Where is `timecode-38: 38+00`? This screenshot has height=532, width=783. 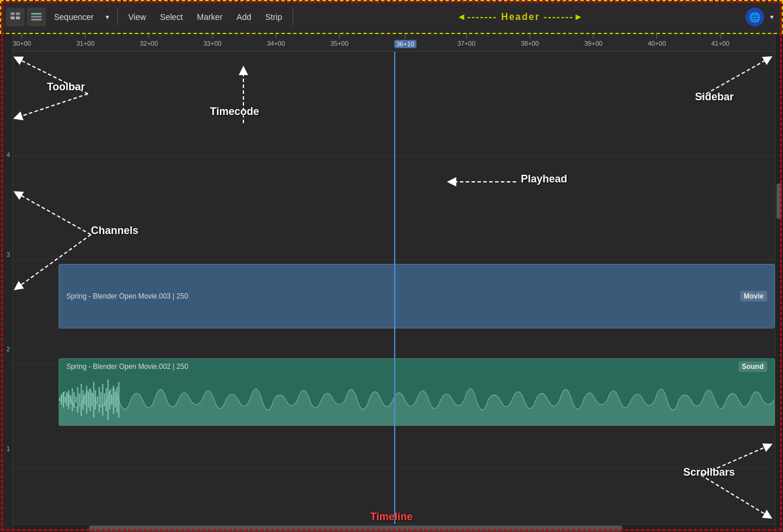 timecode-38: 38+00 is located at coordinates (530, 40).